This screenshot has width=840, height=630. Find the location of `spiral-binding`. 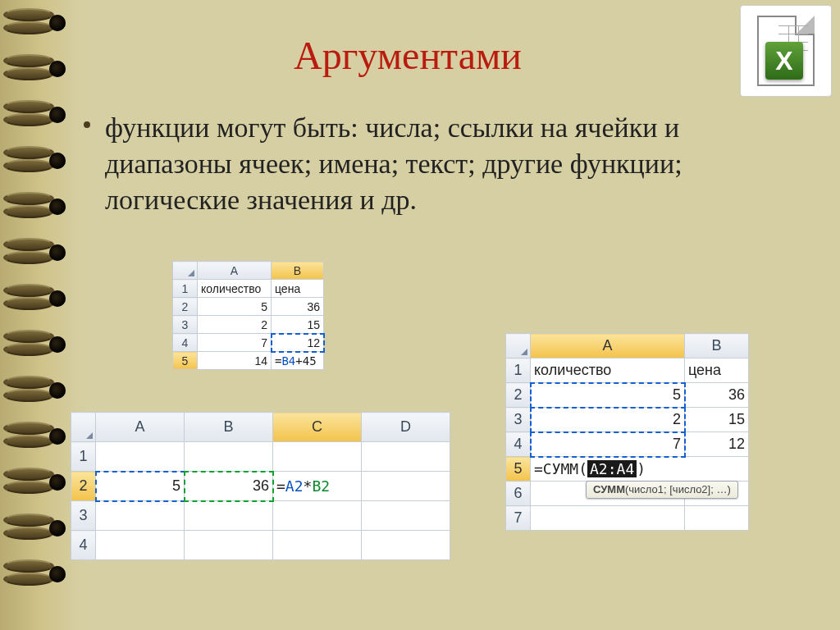

spiral-binding is located at coordinates (41, 315).